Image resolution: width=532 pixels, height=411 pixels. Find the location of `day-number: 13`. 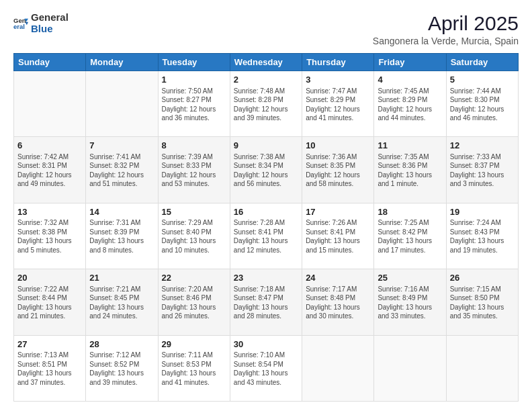

day-number: 13 is located at coordinates (50, 212).